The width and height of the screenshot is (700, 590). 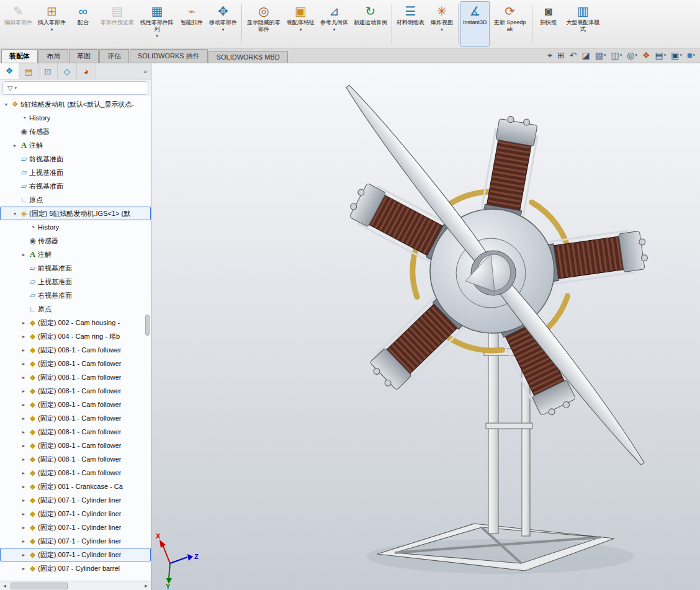 What do you see at coordinates (300, 24) in the screenshot?
I see `toolbar-button: ▣ 装配体特征 ▾` at bounding box center [300, 24].